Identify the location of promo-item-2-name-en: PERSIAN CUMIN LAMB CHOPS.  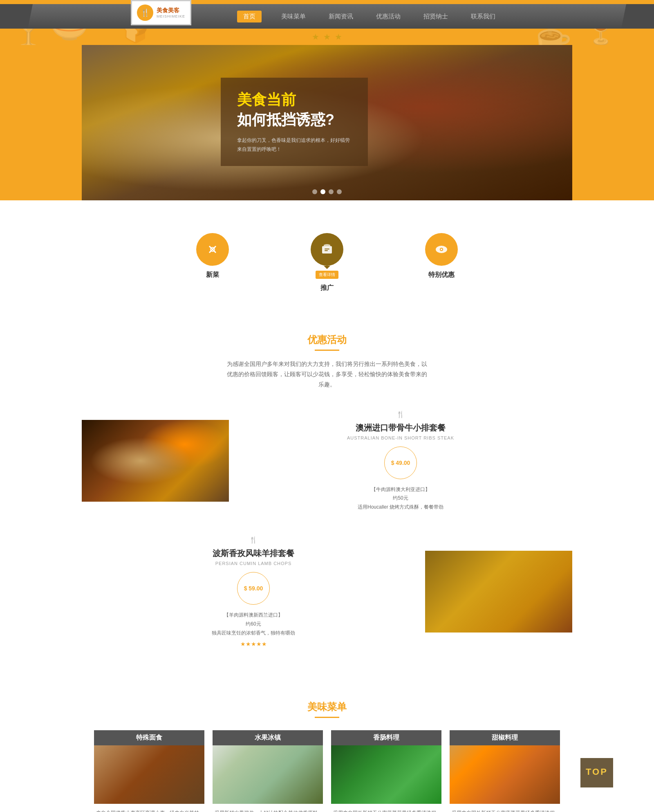
(253, 563).